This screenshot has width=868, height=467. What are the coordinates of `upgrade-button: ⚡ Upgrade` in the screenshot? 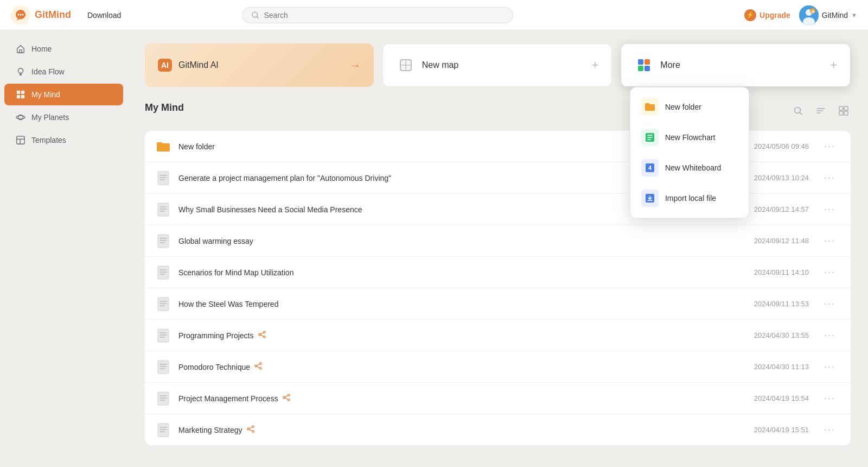 It's located at (767, 15).